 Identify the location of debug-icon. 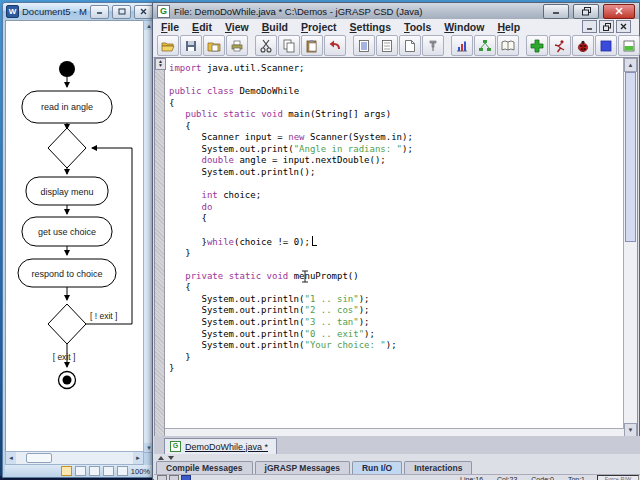
(583, 46).